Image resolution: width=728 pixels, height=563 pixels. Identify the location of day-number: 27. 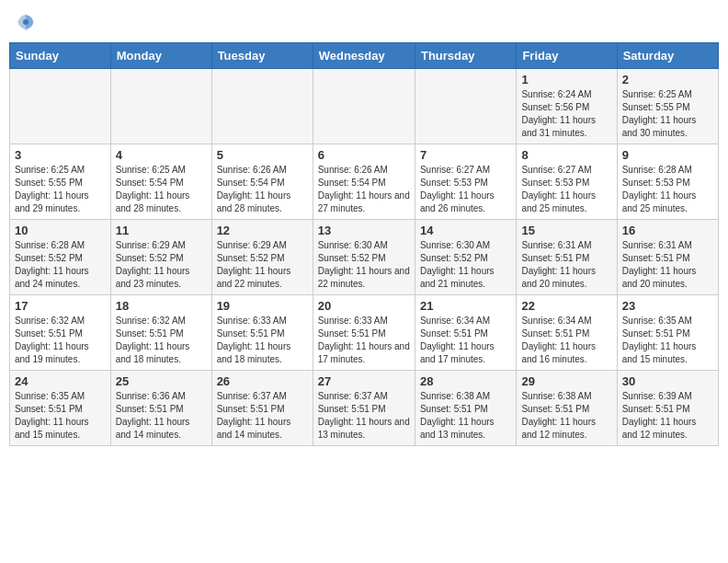
(364, 381).